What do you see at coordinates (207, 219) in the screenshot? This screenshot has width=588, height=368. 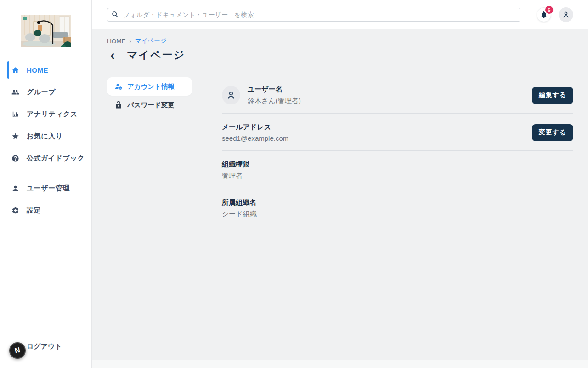 I see `vertical-divider` at bounding box center [207, 219].